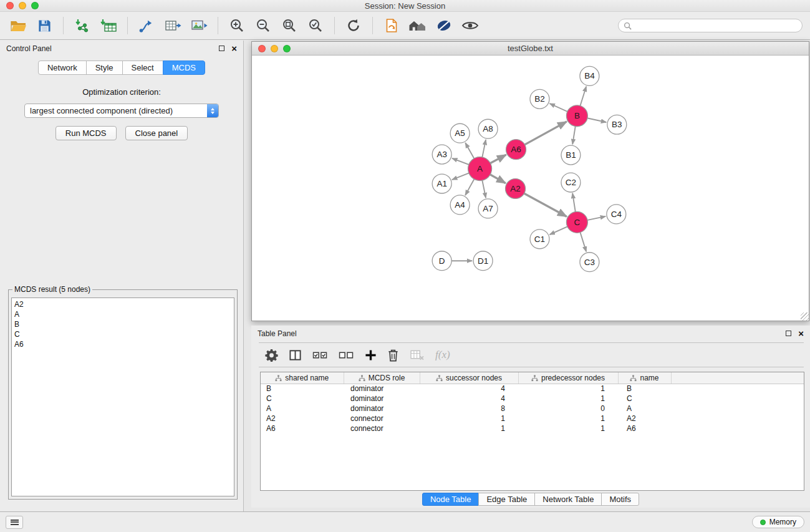 This screenshot has width=810, height=532. I want to click on table-row: Bdominator41B, so click(533, 389).